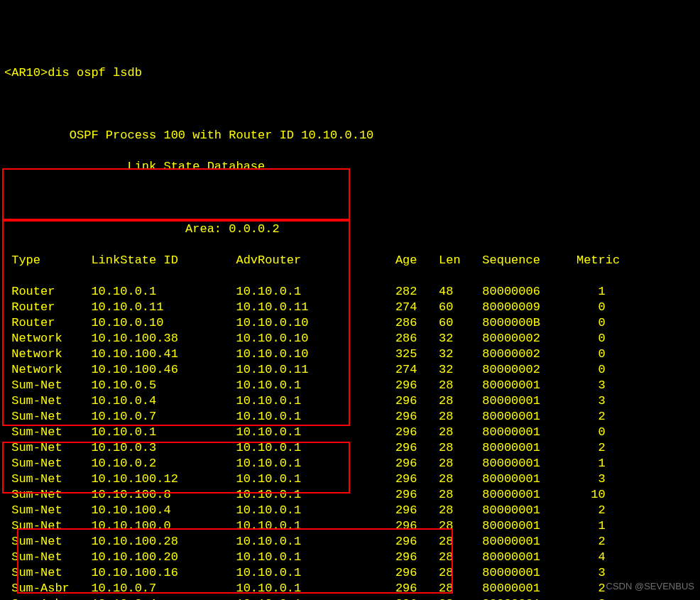 Image resolution: width=700 pixels, height=600 pixels. Describe the element at coordinates (350, 167) in the screenshot. I see `lsdb-header: Link State Database` at that location.